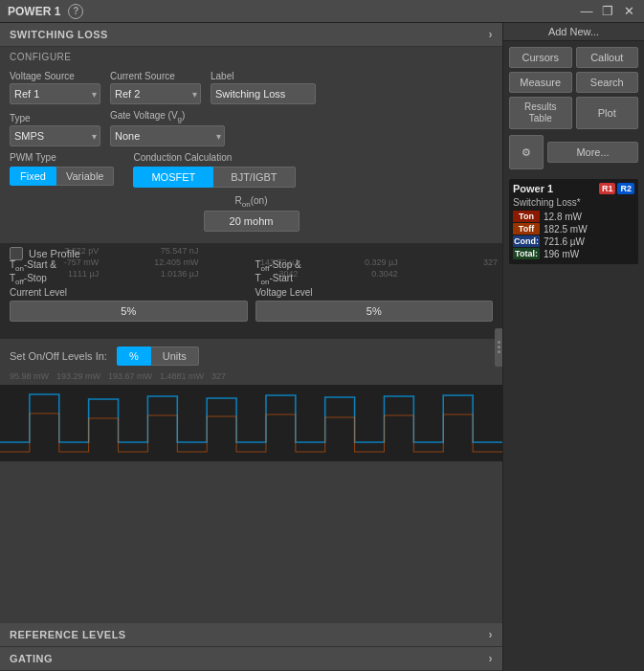 The image size is (644, 671). I want to click on ton-start-input, so click(128, 311).